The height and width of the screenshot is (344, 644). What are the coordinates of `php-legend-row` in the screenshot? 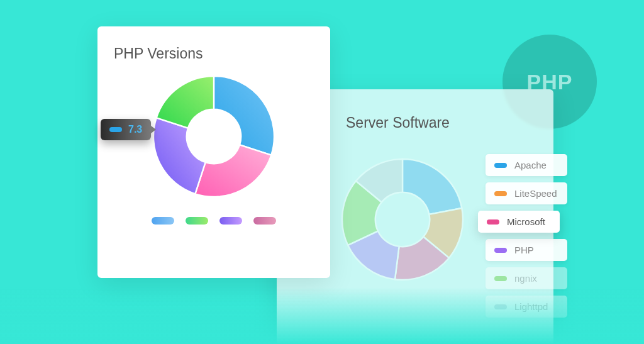 It's located at (214, 221).